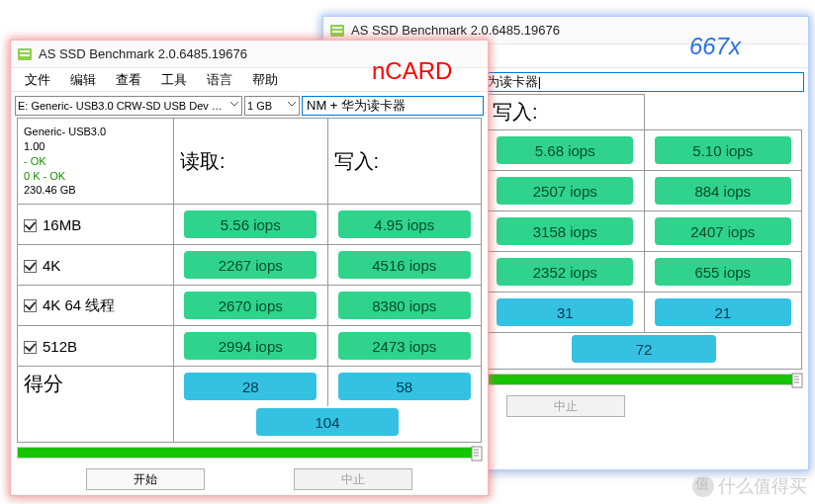 The width and height of the screenshot is (815, 504). I want to click on device-combo: E: Generic- USB3.0 CRW-SD USB Dev …, so click(129, 106).